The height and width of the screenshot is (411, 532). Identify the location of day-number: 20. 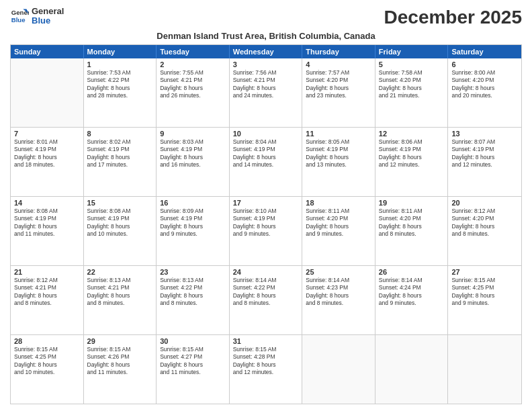
(485, 203).